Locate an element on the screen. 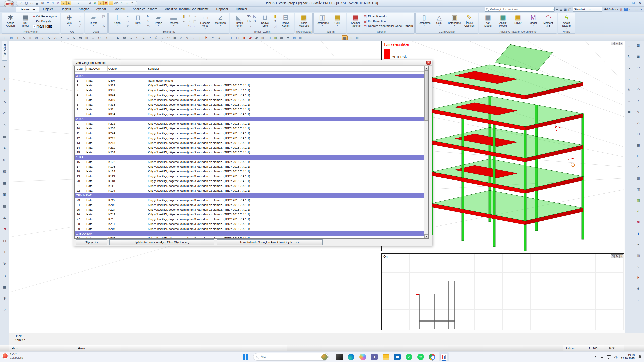 The width and height of the screenshot is (644, 362). aks-dropdown-icon: ▾ is located at coordinates (69, 25).